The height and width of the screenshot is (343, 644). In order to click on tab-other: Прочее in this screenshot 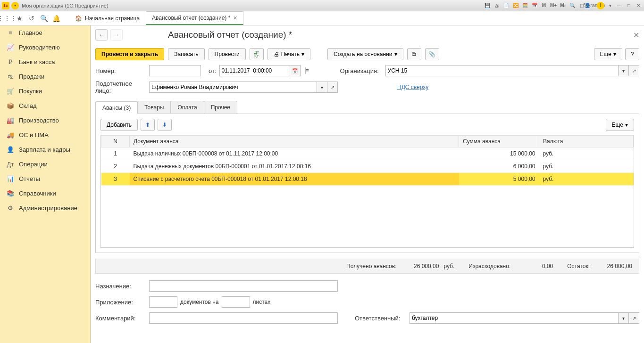, I will do `click(221, 107)`.